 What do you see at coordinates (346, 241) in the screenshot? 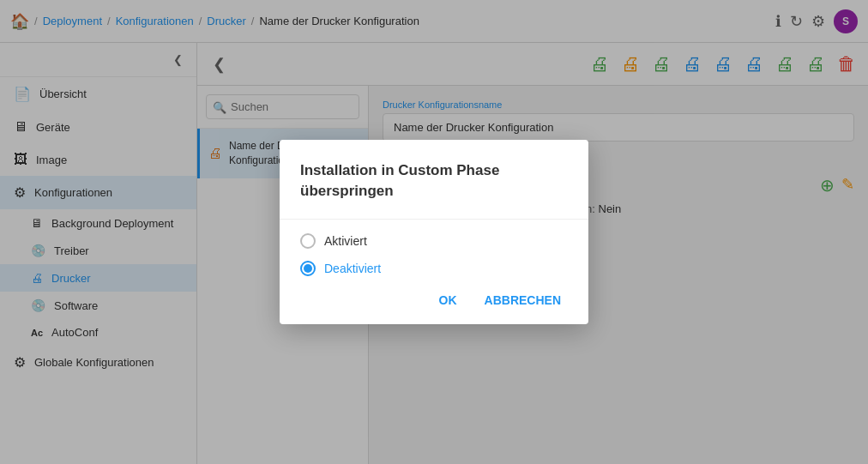
I see `radio-label-aktiviert: Aktiviert` at bounding box center [346, 241].